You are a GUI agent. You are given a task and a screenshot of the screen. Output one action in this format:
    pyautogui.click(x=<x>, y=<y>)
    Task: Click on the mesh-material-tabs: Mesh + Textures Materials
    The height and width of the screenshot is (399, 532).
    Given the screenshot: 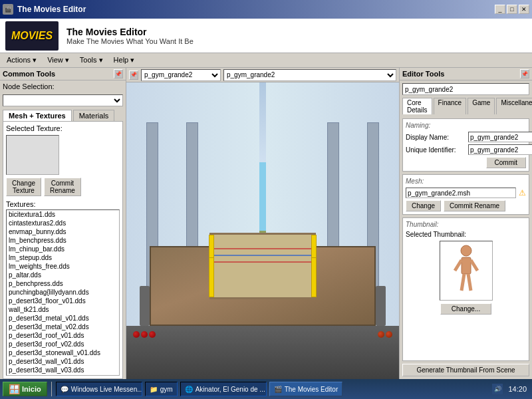 What is the action you would take?
    pyautogui.click(x=63, y=114)
    